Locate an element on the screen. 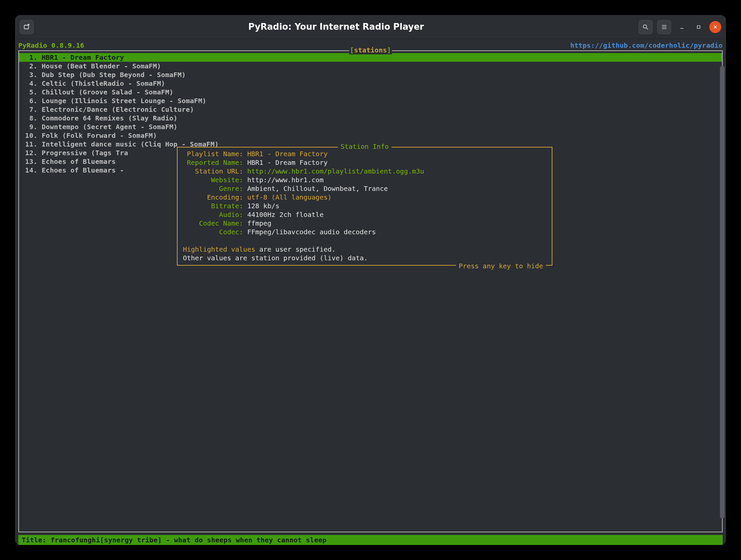 This screenshot has height=560, width=741. maximize-button is located at coordinates (699, 27).